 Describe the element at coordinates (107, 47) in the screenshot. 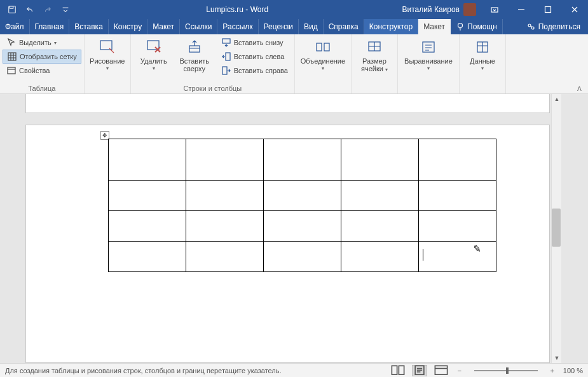

I see `draw-table-icon` at that location.